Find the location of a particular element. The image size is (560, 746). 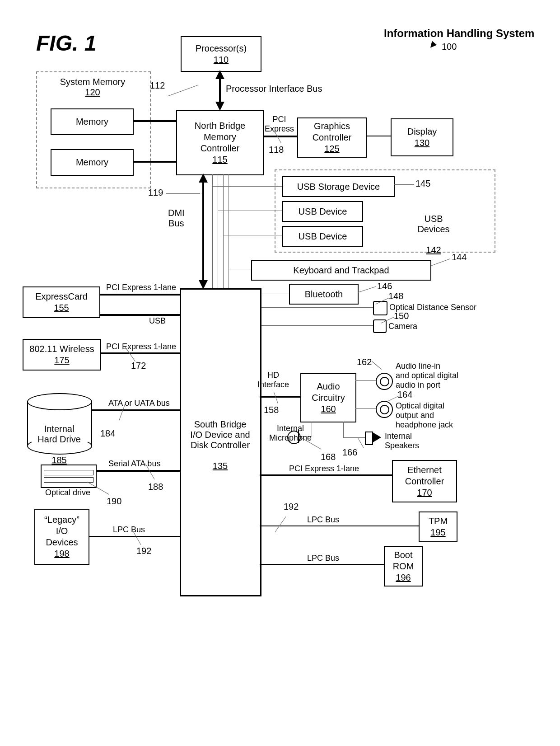

block-expresscard: ExpressCard 155 is located at coordinates (61, 302).